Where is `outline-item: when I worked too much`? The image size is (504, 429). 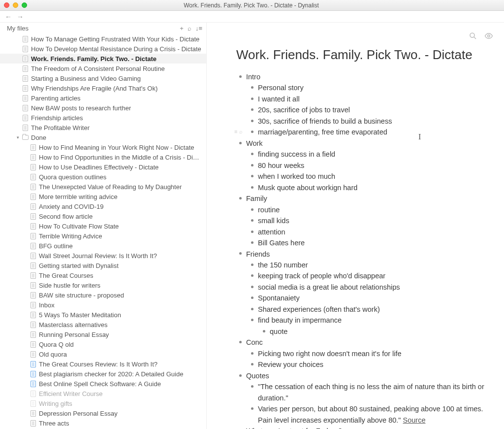
outline-item: when I worked too much is located at coordinates (366, 176).